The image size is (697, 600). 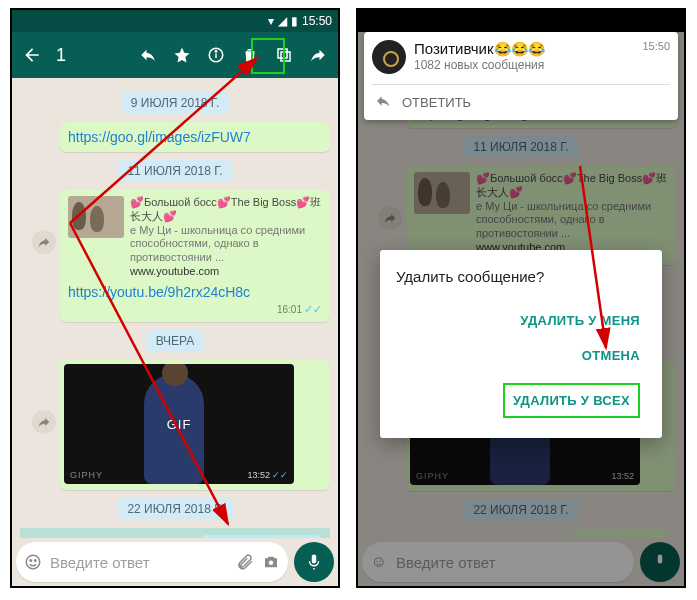 I want to click on delete-for-everyone-button: УДАЛИТЬ У ВСЕХ, so click(x=572, y=400).